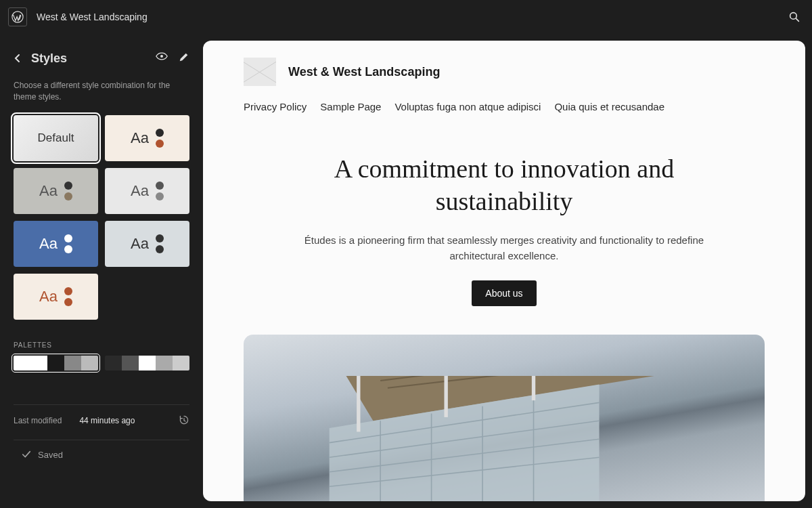 The image size is (812, 508). What do you see at coordinates (55, 191) in the screenshot?
I see `style-variation-2: Aa` at bounding box center [55, 191].